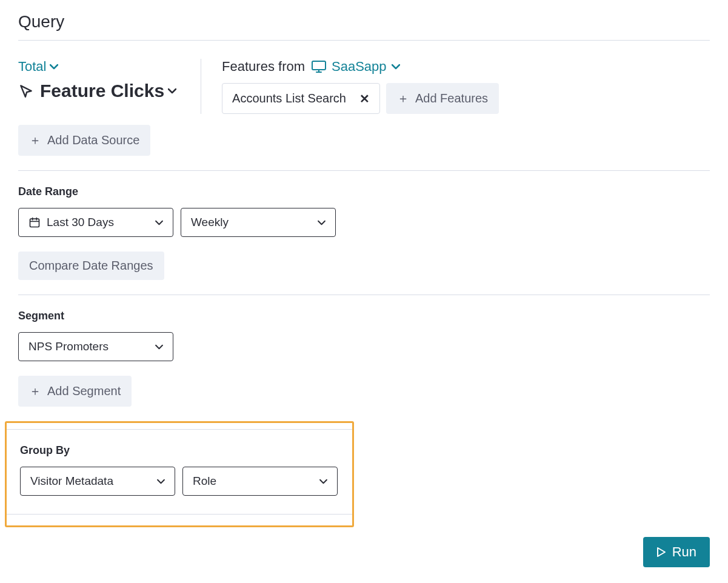  I want to click on run-label: Run, so click(684, 552).